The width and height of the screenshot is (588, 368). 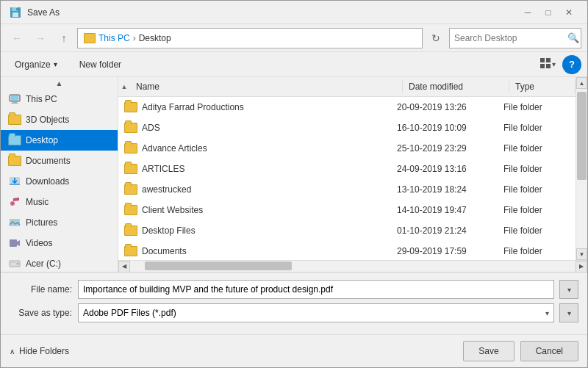 What do you see at coordinates (41, 289) in the screenshot?
I see `filename-label: File name:` at bounding box center [41, 289].